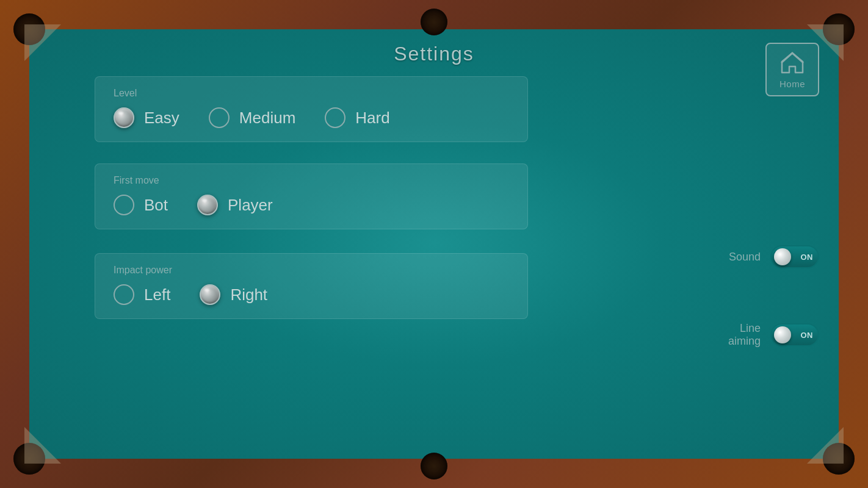  I want to click on level-easy-radio, so click(124, 118).